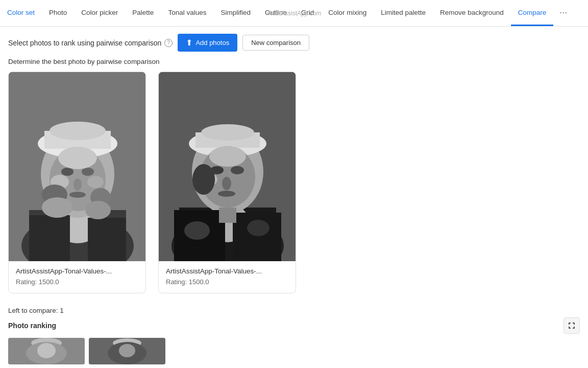 Image resolution: width=588 pixels, height=368 pixels. What do you see at coordinates (58, 13) in the screenshot?
I see `nav-item-photo: Photo` at bounding box center [58, 13].